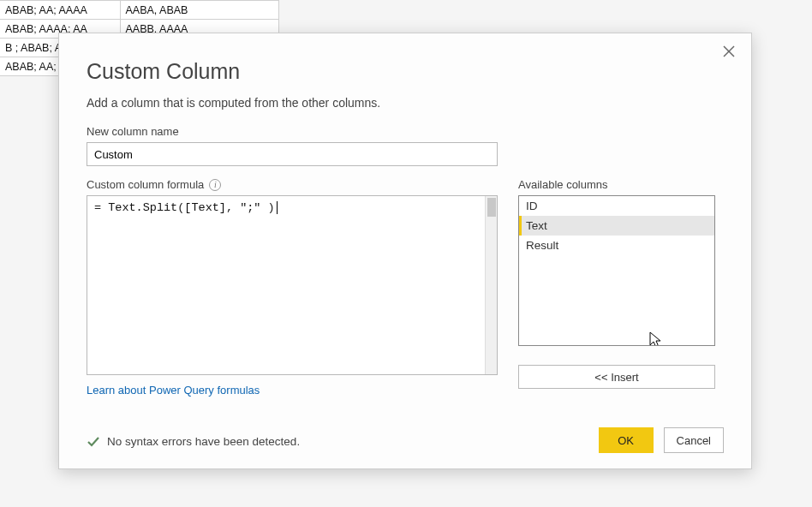 This screenshot has height=507, width=812. I want to click on ok-button: OK, so click(626, 440).